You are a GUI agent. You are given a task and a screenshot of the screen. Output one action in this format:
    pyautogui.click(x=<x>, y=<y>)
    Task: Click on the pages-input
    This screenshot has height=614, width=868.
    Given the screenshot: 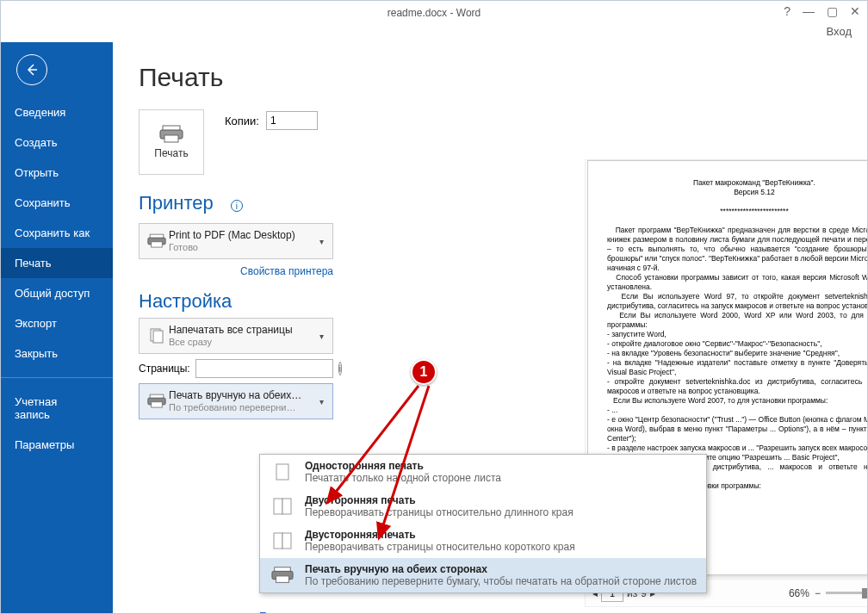 What is the action you would take?
    pyautogui.click(x=264, y=369)
    